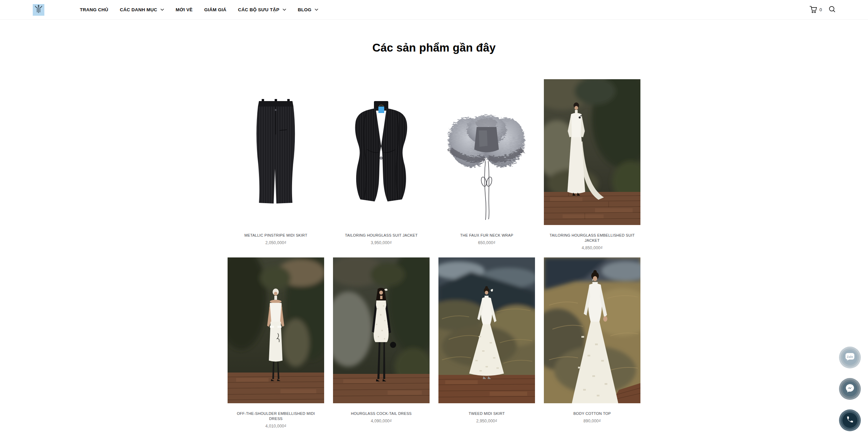 This screenshot has height=435, width=868. I want to click on nav-item-trang-chu: TRANG CHỦ, so click(94, 10).